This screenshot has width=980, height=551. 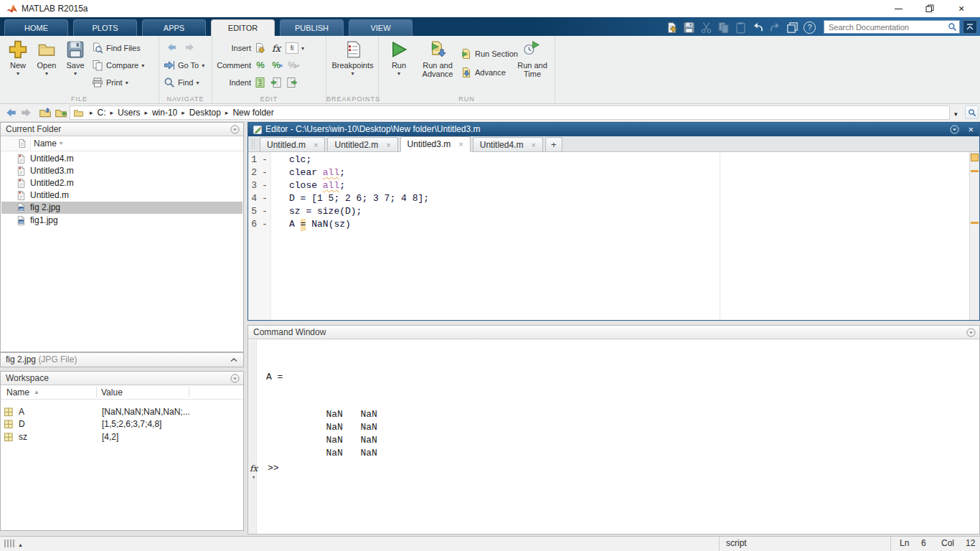 I want to click on run-button: Run▾, so click(x=399, y=59).